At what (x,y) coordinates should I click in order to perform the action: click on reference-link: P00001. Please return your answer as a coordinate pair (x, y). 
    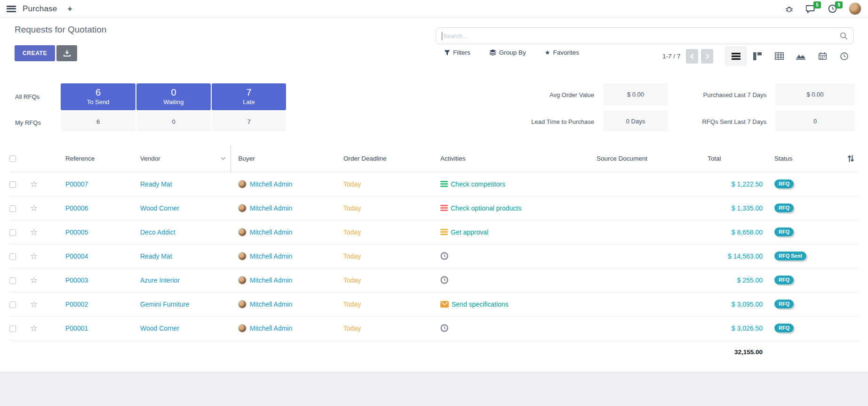
    Looking at the image, I should click on (77, 328).